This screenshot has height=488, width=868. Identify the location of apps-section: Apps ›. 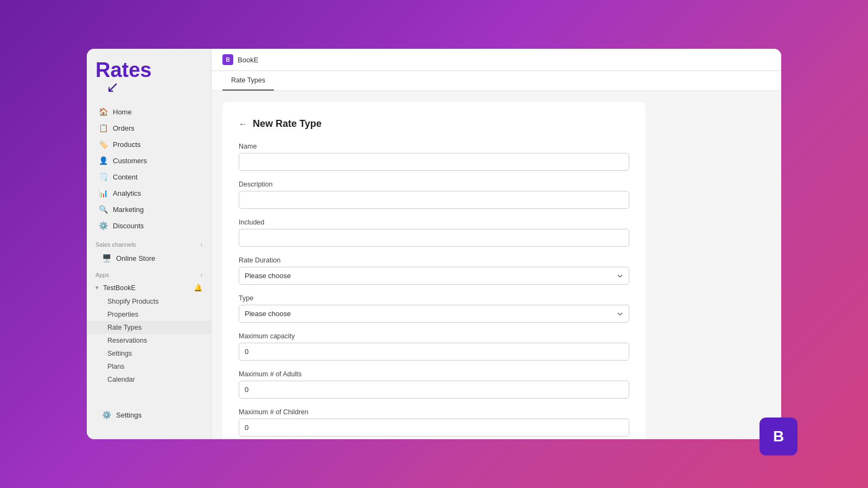
(149, 273).